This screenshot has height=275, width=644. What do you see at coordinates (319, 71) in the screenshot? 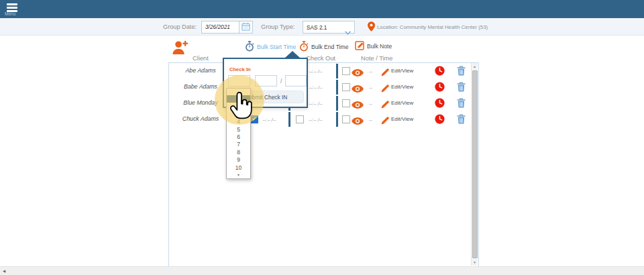
I see `table-row: Abe Adams ✓ --:-- /-- --:-- /-- -- Edit/…` at bounding box center [319, 71].